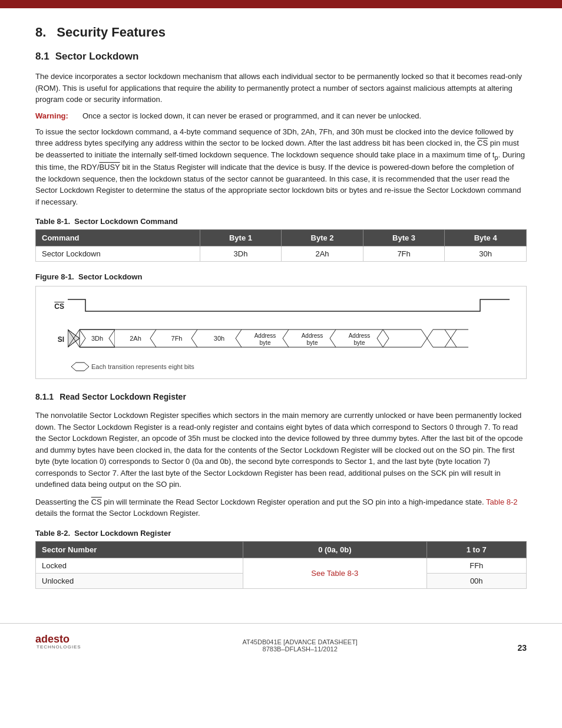  What do you see at coordinates (80, 367) in the screenshot?
I see `legend-icon` at bounding box center [80, 367].